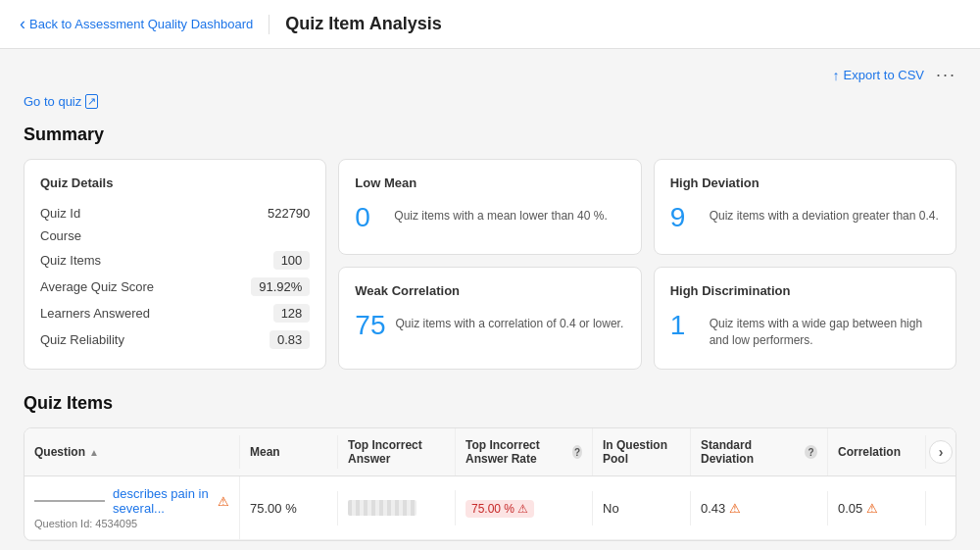 Image resolution: width=980 pixels, height=550 pixels. What do you see at coordinates (524, 452) in the screenshot?
I see `th-top-incorrect-rate: Top Incorrect Answer Rate ?` at bounding box center [524, 452].